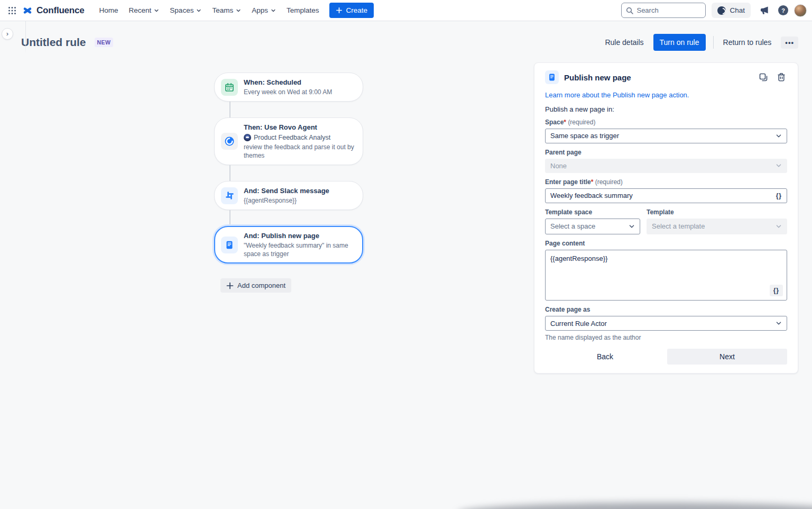 Image resolution: width=812 pixels, height=509 pixels. What do you see at coordinates (748, 42) in the screenshot?
I see `return-to-rules-button: Return to rules` at bounding box center [748, 42].